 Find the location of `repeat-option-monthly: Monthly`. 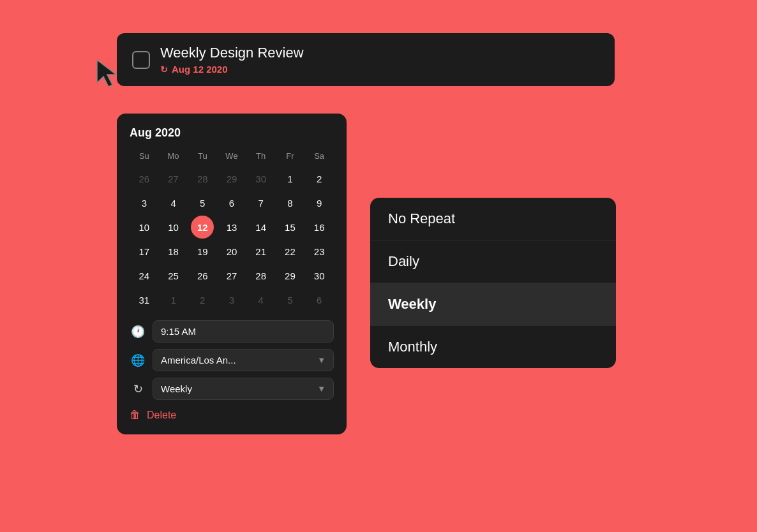

repeat-option-monthly: Monthly is located at coordinates (493, 347).